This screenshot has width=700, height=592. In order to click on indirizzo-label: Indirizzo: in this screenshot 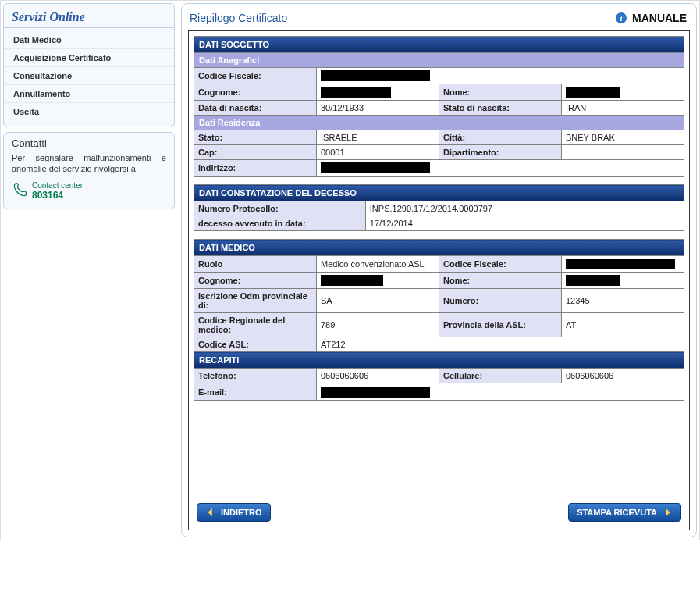, I will do `click(256, 169)`.